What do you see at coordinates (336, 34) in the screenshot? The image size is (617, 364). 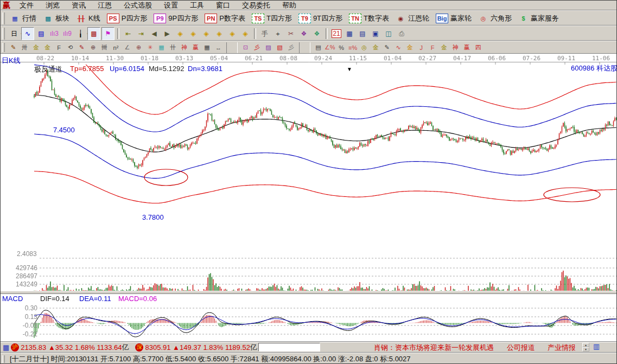 I see `calendar-icon: 21` at bounding box center [336, 34].